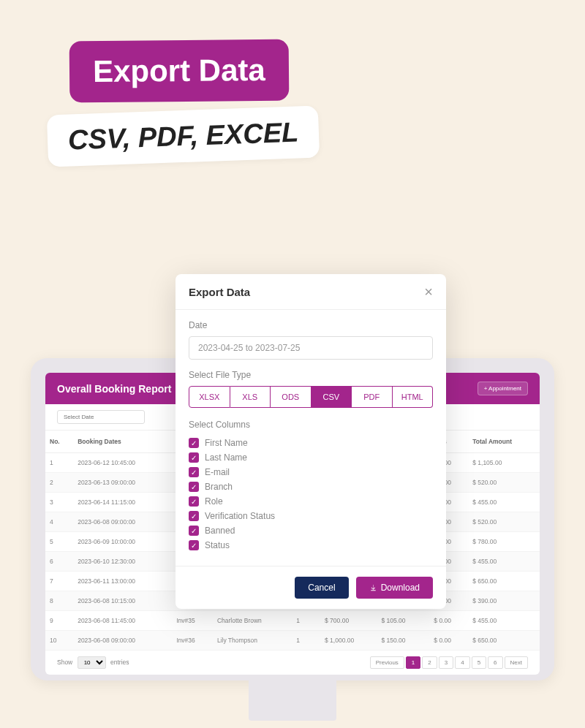  Describe the element at coordinates (123, 561) in the screenshot. I see `table-cell: 2023-06-10 12:30:00` at that location.